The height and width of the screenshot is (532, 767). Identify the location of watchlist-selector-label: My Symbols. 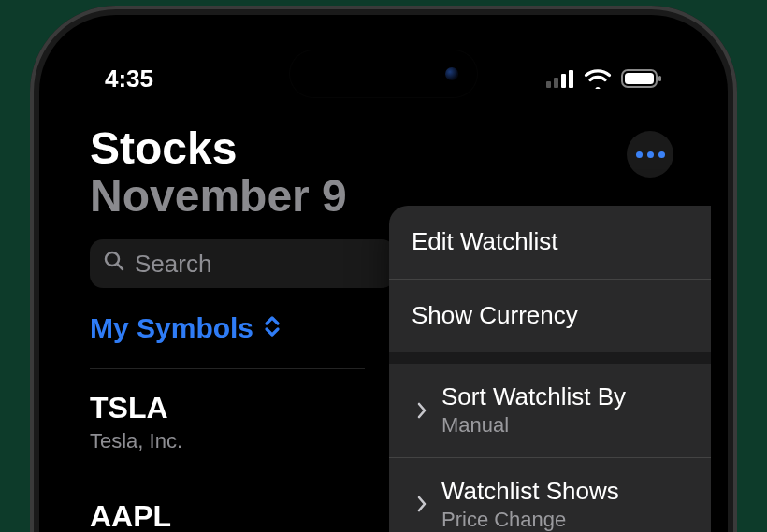
(172, 328).